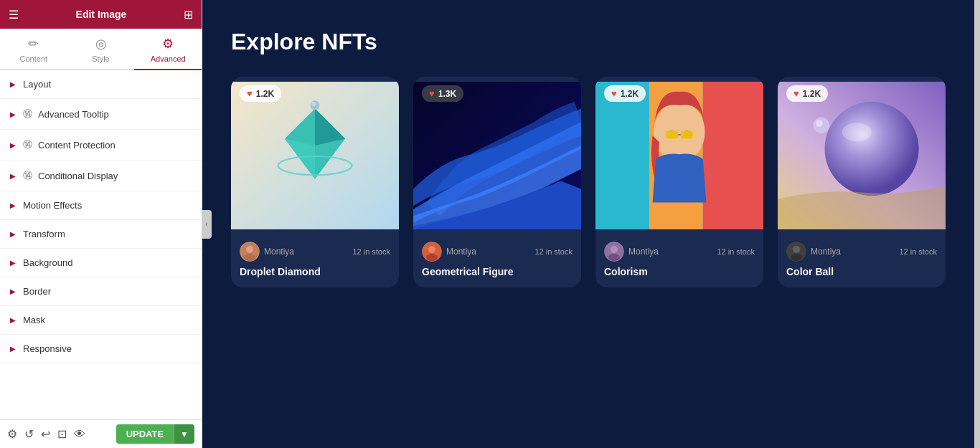 This screenshot has height=448, width=980. What do you see at coordinates (100, 349) in the screenshot?
I see `sidebar-item-responsive: ▶ Responsive` at bounding box center [100, 349].